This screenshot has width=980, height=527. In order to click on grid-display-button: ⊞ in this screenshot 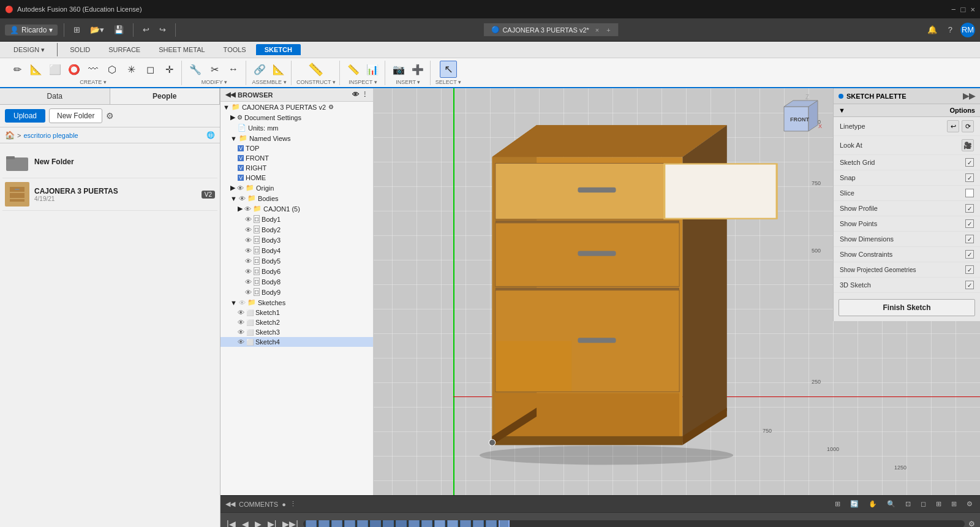, I will do `click(954, 504)`.